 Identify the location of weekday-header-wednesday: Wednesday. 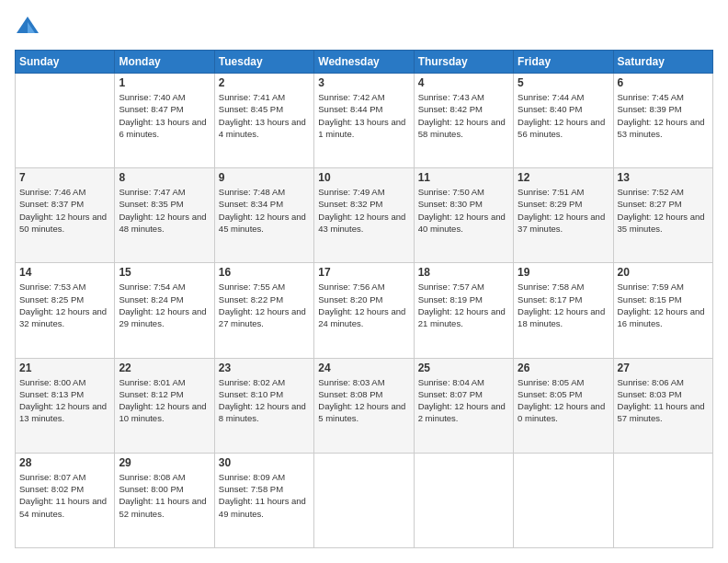
(364, 63).